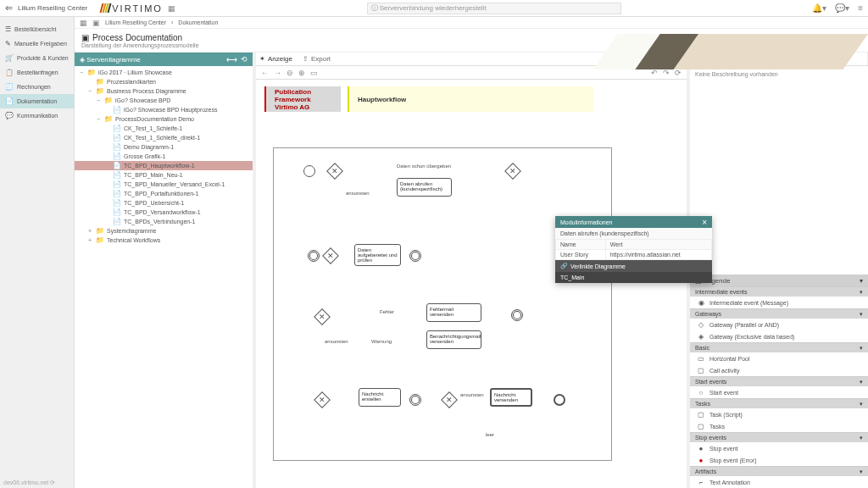 The width and height of the screenshot is (868, 488). Describe the element at coordinates (678, 73) in the screenshot. I see `reload-icon: ⟳` at that location.